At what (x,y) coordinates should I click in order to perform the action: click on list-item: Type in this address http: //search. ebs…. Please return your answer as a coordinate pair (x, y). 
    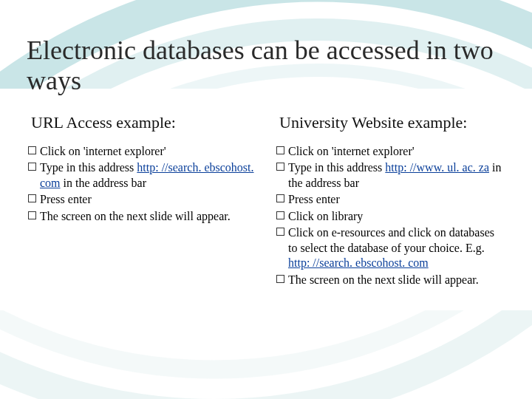
    Looking at the image, I should click on (143, 176).